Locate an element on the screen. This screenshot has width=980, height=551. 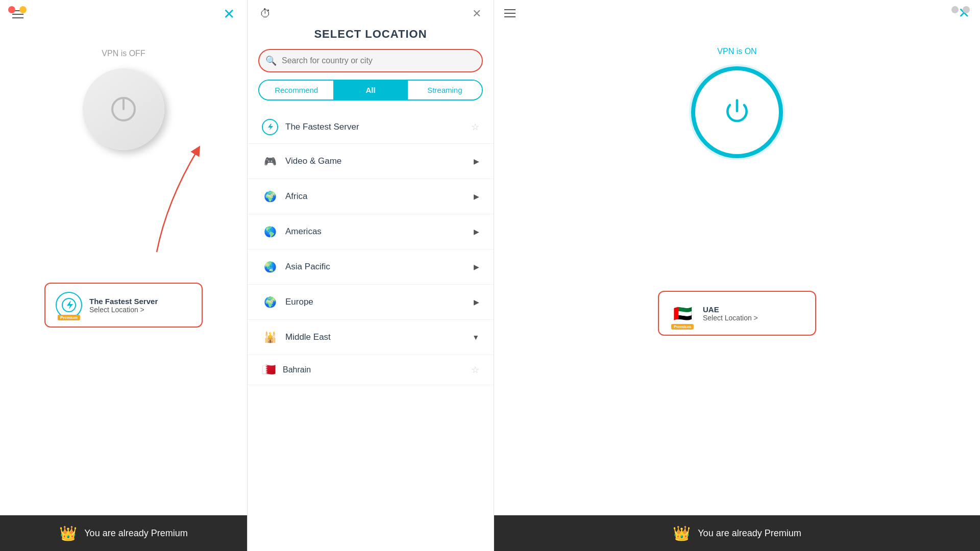
item-left: 🎮 Video & Game is located at coordinates (302, 161).